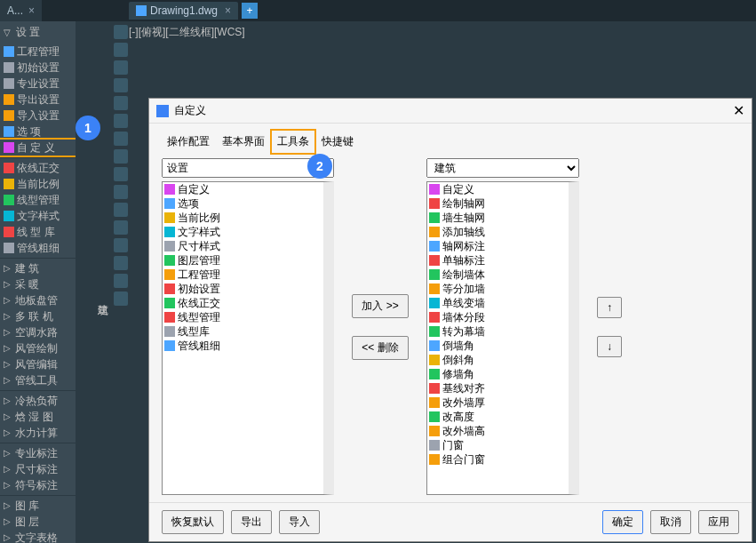 The image size is (756, 543). I want to click on sidebar-item: ▷水力计算, so click(37, 433).